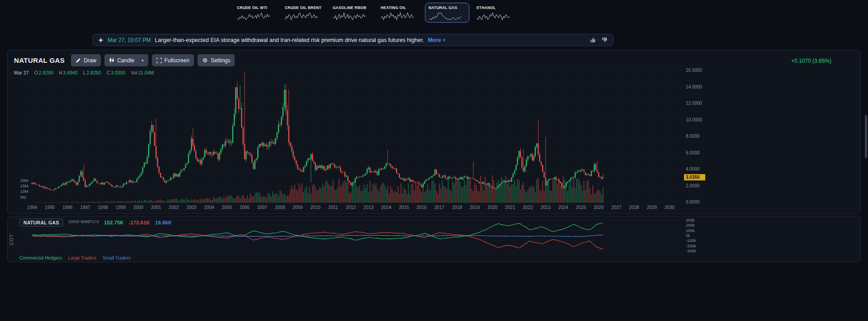 This screenshot has height=321, width=868. Describe the element at coordinates (78, 60) in the screenshot. I see `pencil-icon` at that location.